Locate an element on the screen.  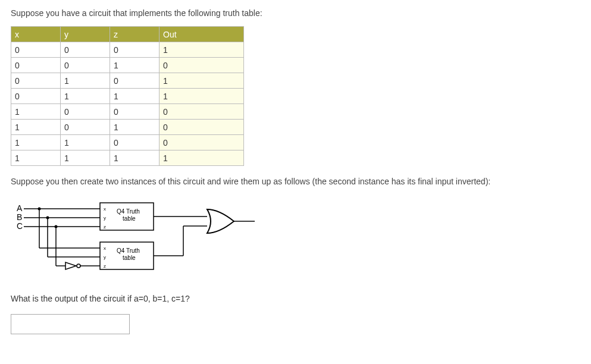
port-x-top: x is located at coordinates (105, 209).